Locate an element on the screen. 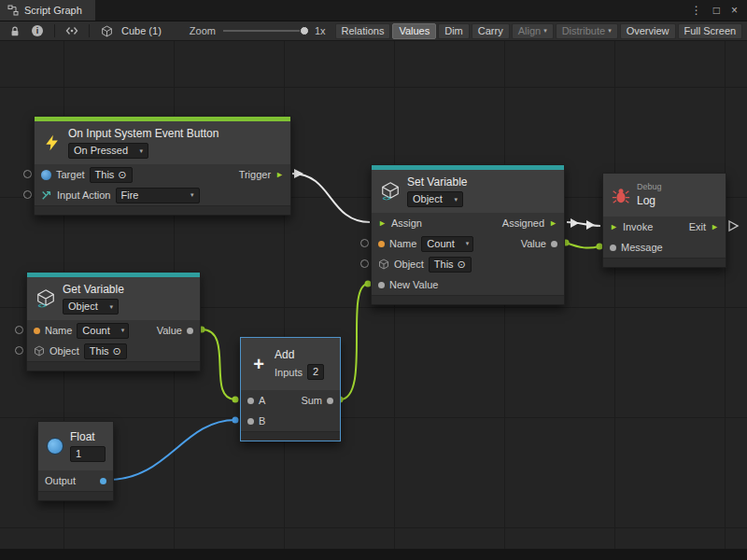 Image resolution: width=747 pixels, height=560 pixels. distribute-label: Distribute is located at coordinates (584, 31).